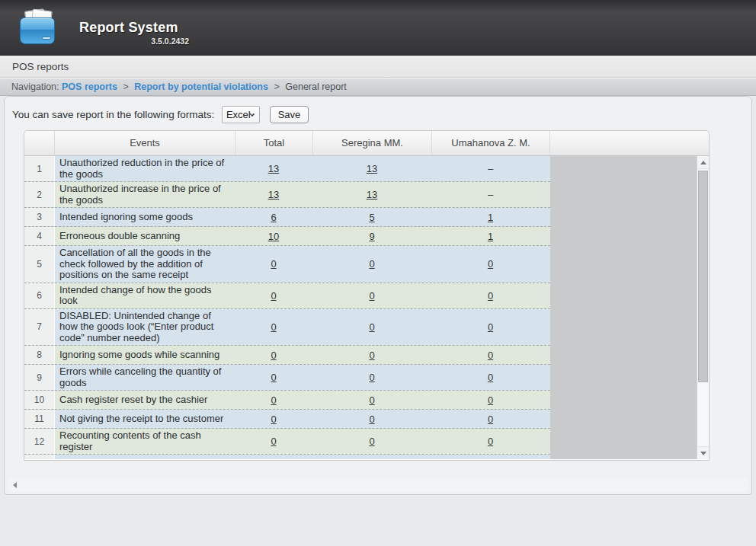  Describe the element at coordinates (287, 195) in the screenshot. I see `table-row: 2Unauthorized increase in the price of t…` at that location.